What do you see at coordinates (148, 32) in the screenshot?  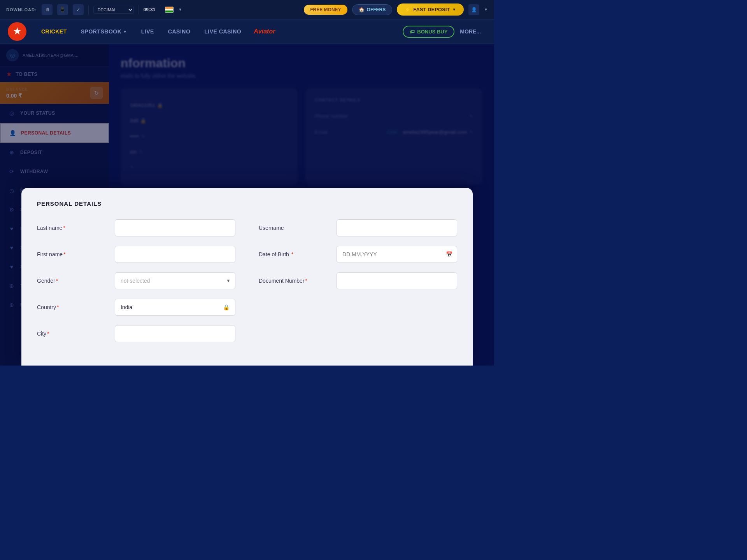 I see `nav-live-label: LIVE` at bounding box center [148, 32].